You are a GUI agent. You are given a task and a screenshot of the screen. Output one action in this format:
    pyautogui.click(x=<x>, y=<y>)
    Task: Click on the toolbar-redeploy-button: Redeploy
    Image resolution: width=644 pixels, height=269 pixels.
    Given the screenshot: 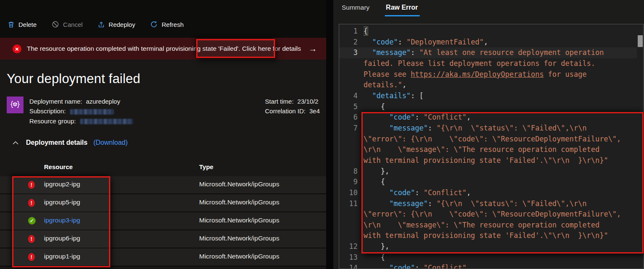 What is the action you would take?
    pyautogui.click(x=117, y=24)
    